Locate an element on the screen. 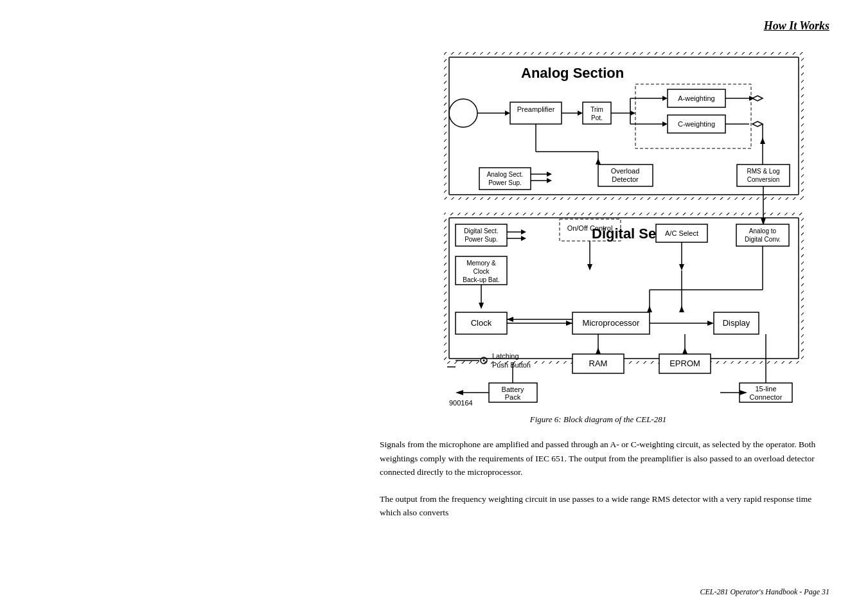 The height and width of the screenshot is (613, 868). svg-text: Analog Section is located at coordinates (572, 73).